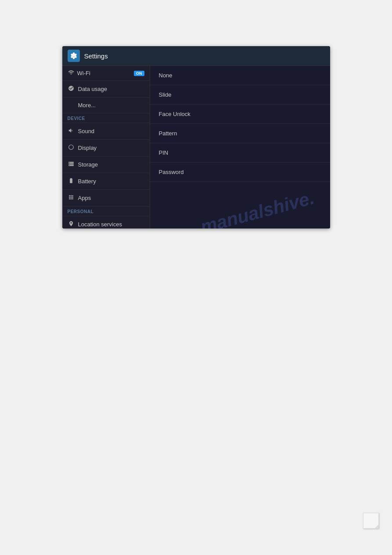 Image resolution: width=392 pixels, height=555 pixels. What do you see at coordinates (106, 118) in the screenshot?
I see `device-section-label: DEVICE` at bounding box center [106, 118].